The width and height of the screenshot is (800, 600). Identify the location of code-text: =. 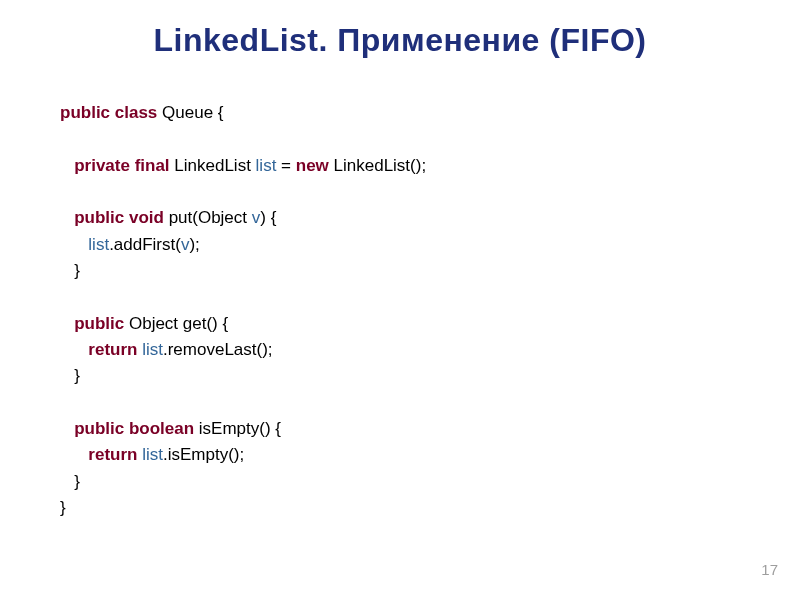
(286, 166).